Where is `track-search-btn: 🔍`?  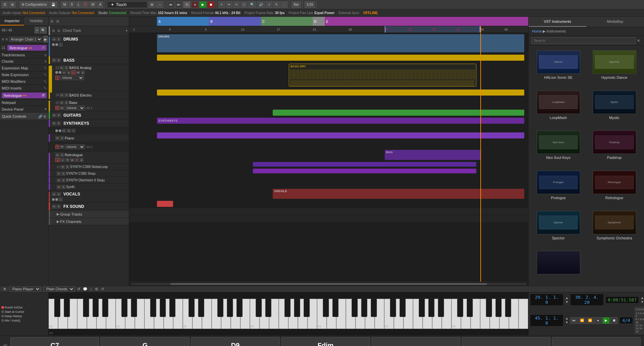 track-search-btn: 🔍 is located at coordinates (43, 30).